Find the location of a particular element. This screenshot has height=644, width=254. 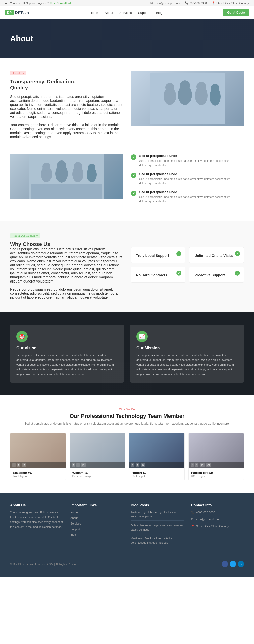

fb-icon-3: f is located at coordinates (133, 465).